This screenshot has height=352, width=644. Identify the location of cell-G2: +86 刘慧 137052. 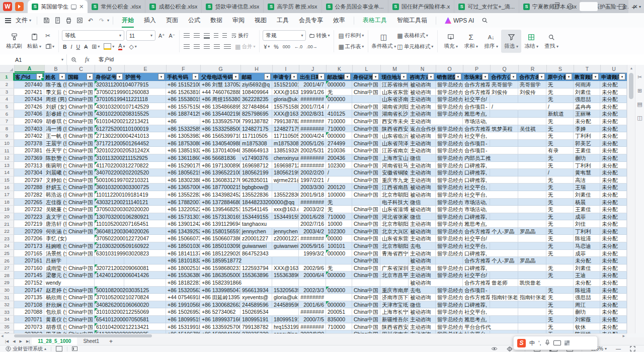
(220, 84).